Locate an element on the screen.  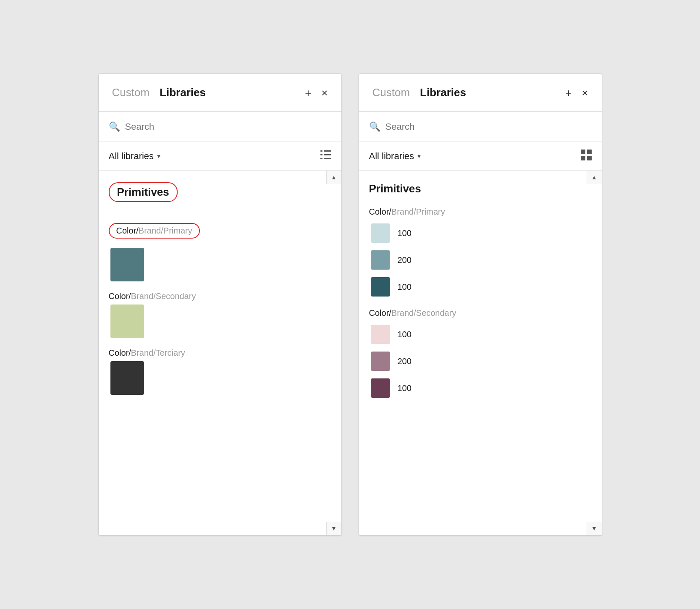
right-secondary-item-3: 100 is located at coordinates (480, 388).